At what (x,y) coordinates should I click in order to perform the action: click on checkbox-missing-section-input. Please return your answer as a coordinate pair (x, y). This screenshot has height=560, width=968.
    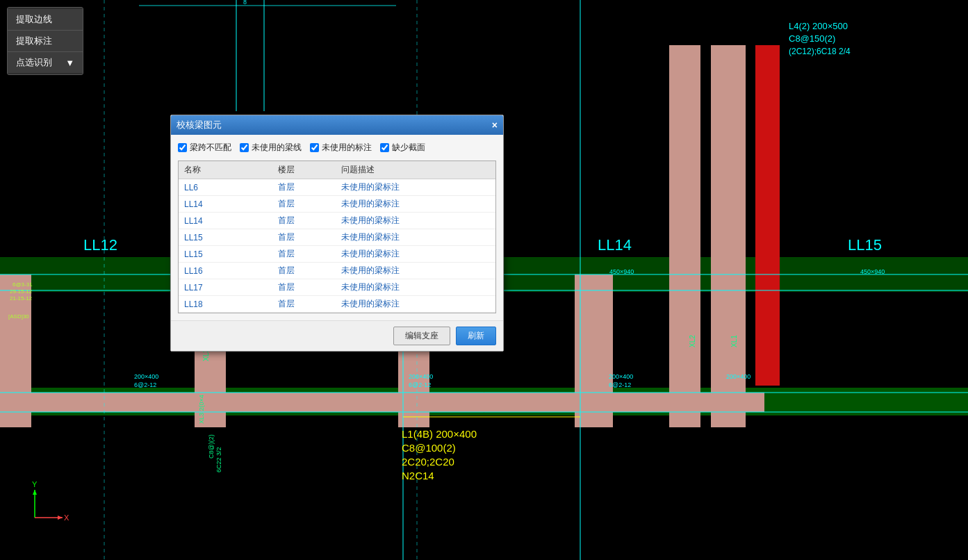
    Looking at the image, I should click on (385, 147).